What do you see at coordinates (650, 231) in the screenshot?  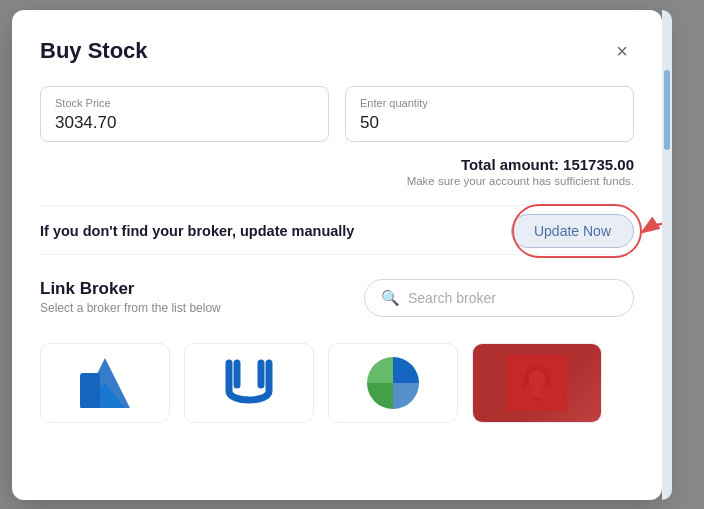 I see `arrow-icon` at bounding box center [650, 231].